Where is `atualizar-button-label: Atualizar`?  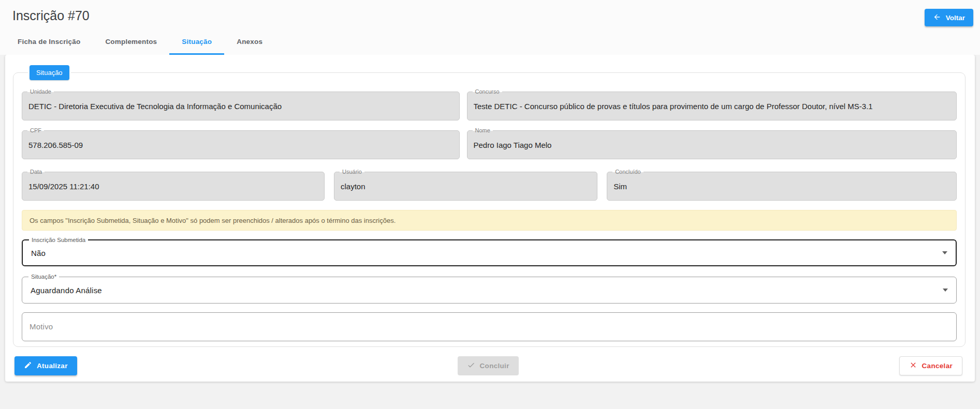
atualizar-button-label: Atualizar is located at coordinates (52, 366).